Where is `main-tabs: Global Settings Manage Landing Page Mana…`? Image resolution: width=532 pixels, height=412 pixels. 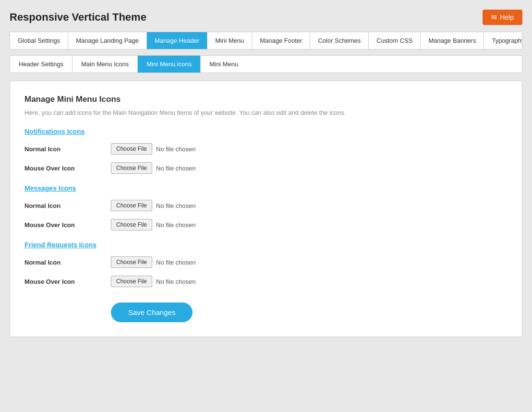
main-tabs: Global Settings Manage Landing Page Mana… is located at coordinates (266, 40).